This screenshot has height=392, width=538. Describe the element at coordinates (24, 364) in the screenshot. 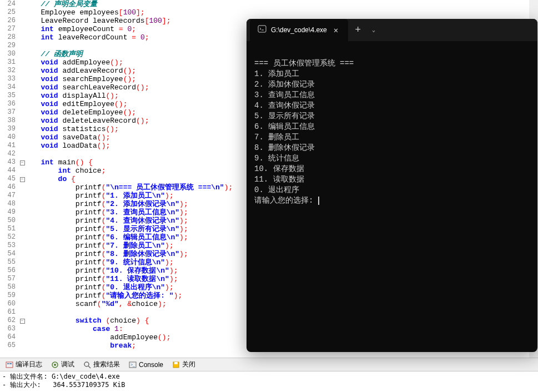

I see `compile-log-tab: 编译日志` at that location.